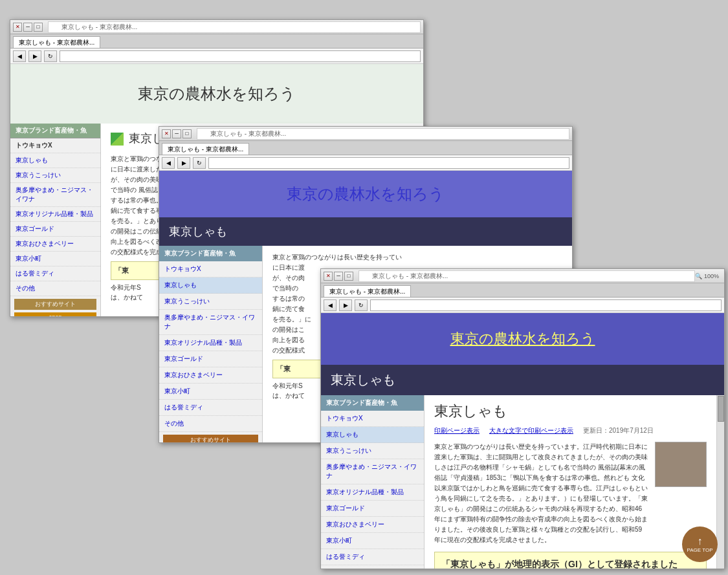 The image size is (728, 575). Describe the element at coordinates (373, 558) in the screenshot. I see `sidebar-item-haru-3: はる誉ミディ` at that location.